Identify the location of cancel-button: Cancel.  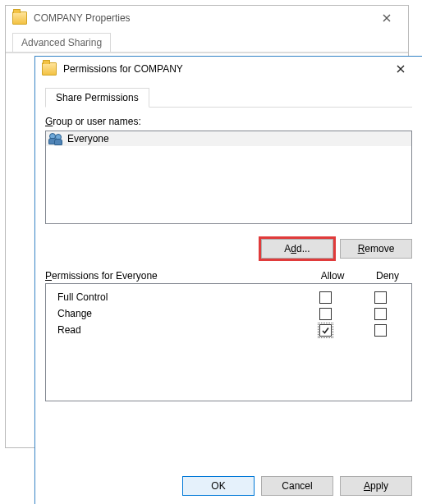
(297, 486).